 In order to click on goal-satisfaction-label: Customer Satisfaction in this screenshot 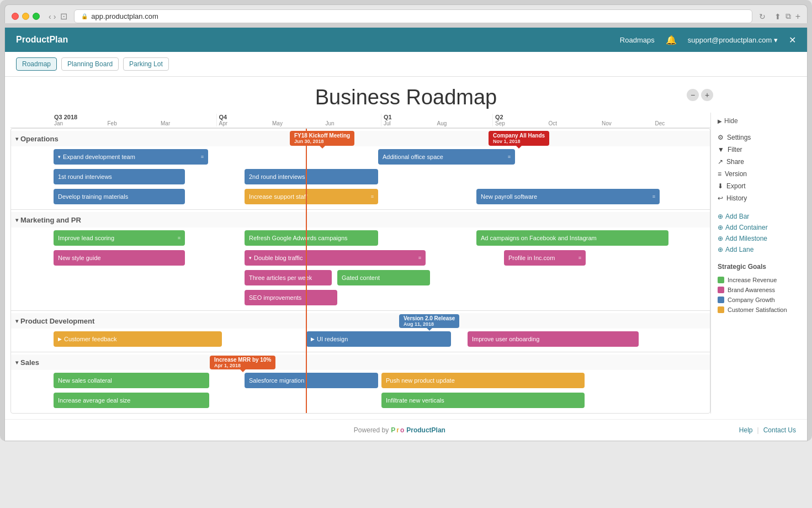, I will do `click(757, 310)`.